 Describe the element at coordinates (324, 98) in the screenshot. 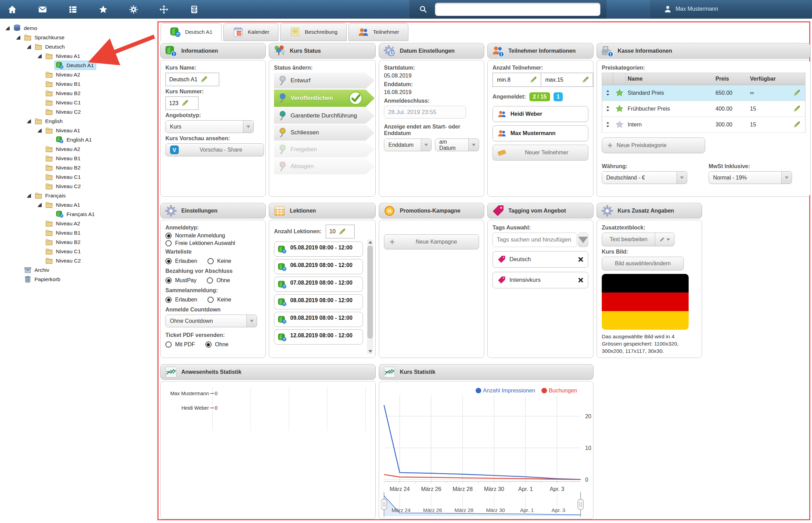

I see `status-ver-ffentlichen: Veröffentlichen` at that location.